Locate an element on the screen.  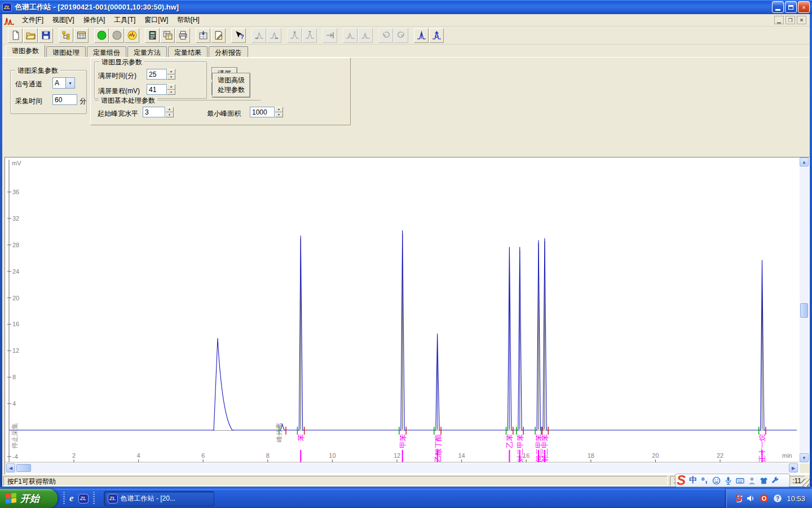
horizontal-scroll-thumb is located at coordinates (24, 468).